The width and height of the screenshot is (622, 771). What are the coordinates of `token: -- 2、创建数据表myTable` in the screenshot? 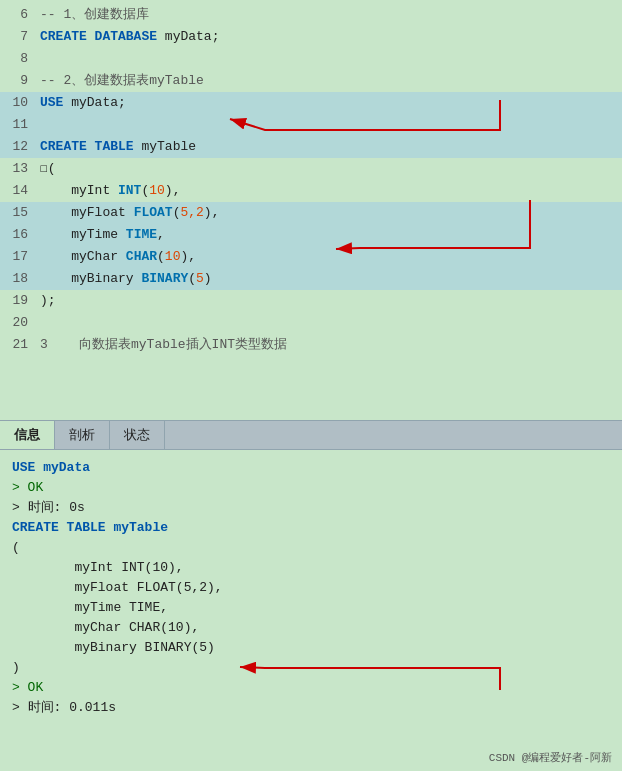 It's located at (122, 80).